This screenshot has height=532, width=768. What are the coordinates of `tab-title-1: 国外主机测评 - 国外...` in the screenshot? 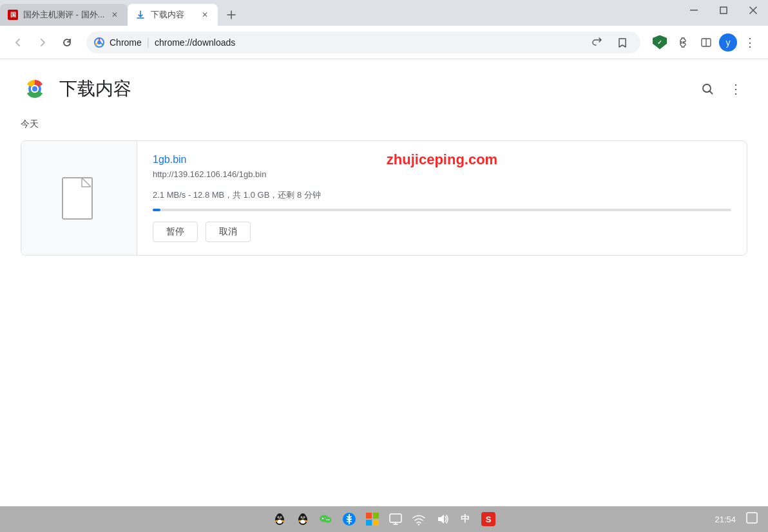 It's located at (64, 15).